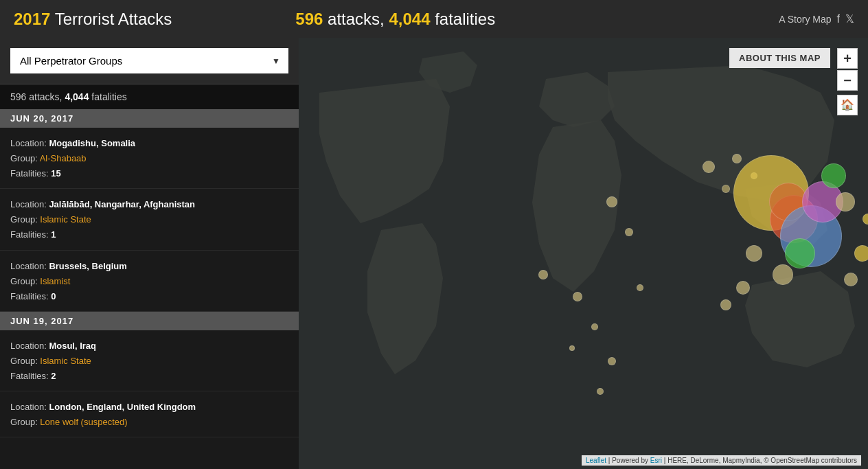 This screenshot has width=868, height=469. What do you see at coordinates (84, 422) in the screenshot?
I see `group-link: Lone wolf (suspected)` at bounding box center [84, 422].